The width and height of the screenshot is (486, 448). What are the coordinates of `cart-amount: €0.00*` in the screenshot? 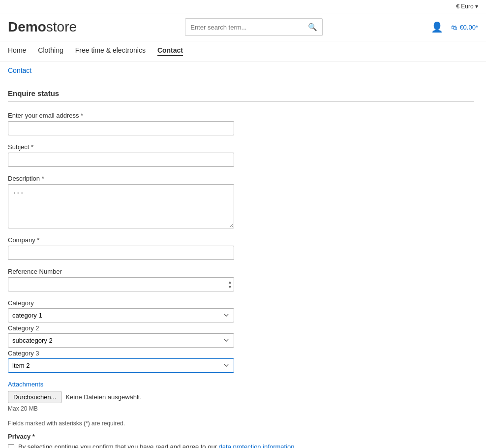 It's located at (469, 28).